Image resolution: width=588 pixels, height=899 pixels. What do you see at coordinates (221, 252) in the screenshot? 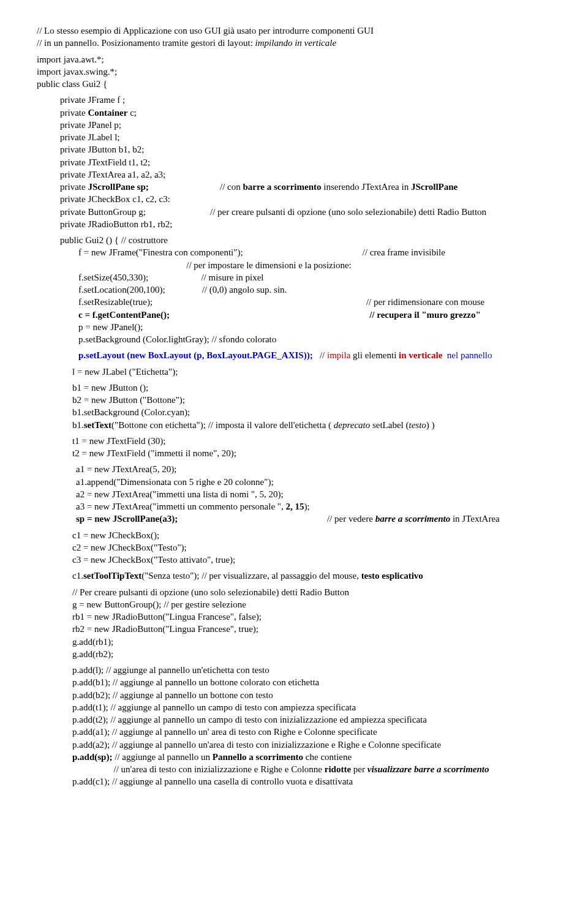
I see `t: f = new JFrame("Finestra con componenti"…` at bounding box center [221, 252].